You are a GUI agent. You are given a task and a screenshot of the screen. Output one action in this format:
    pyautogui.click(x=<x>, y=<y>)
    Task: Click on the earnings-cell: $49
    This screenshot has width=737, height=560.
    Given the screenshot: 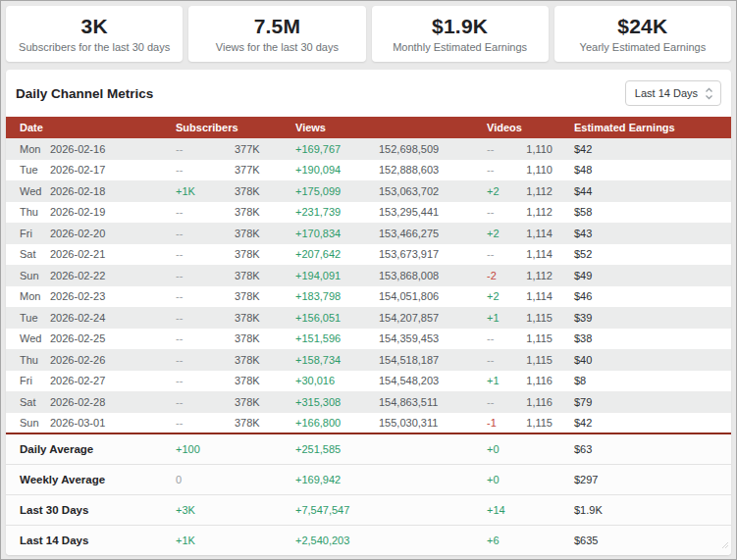 What is the action you would take?
    pyautogui.click(x=648, y=276)
    